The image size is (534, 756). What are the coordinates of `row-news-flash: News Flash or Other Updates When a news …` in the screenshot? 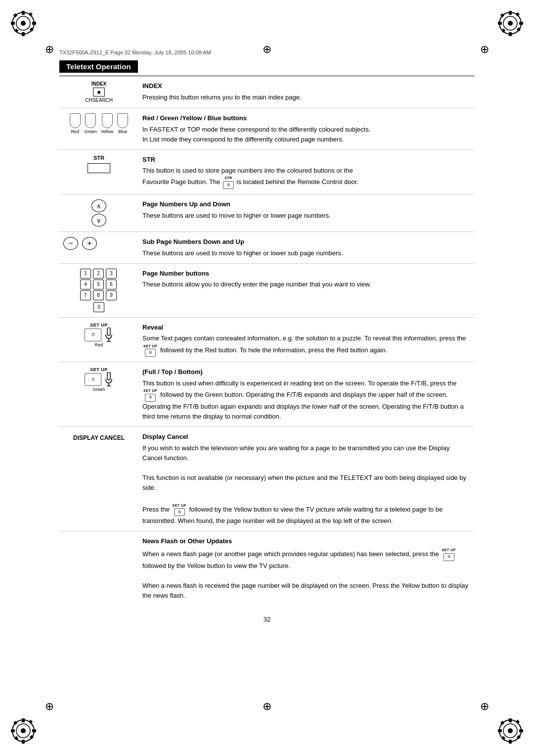 It's located at (267, 568).